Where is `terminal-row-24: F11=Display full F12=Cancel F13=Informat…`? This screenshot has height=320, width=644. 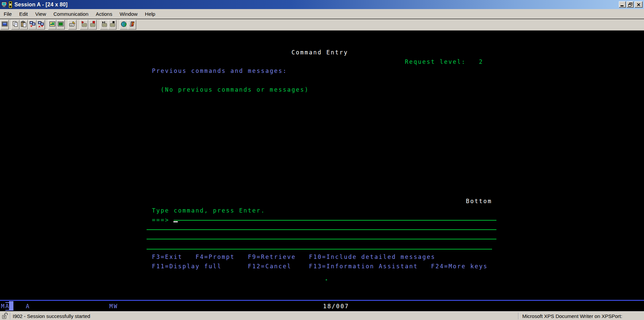
terminal-row-24: F11=Display full F12=Cancel F13=Informat… is located at coordinates (320, 266).